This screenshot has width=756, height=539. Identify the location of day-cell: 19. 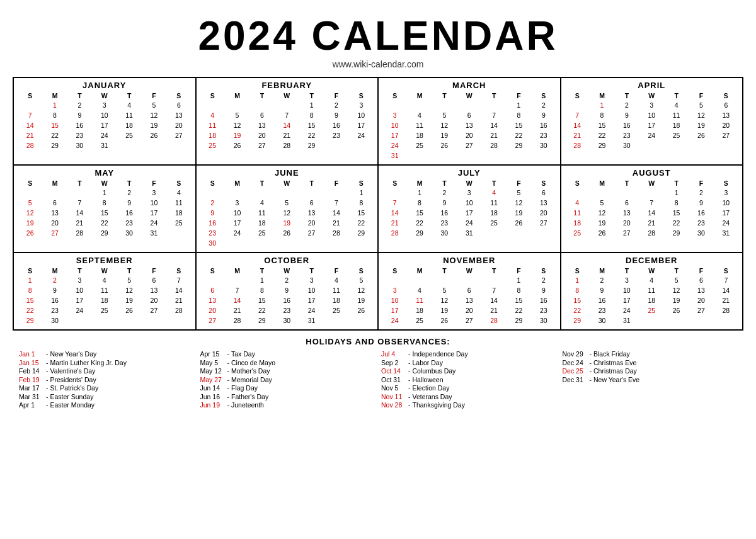
(287, 223).